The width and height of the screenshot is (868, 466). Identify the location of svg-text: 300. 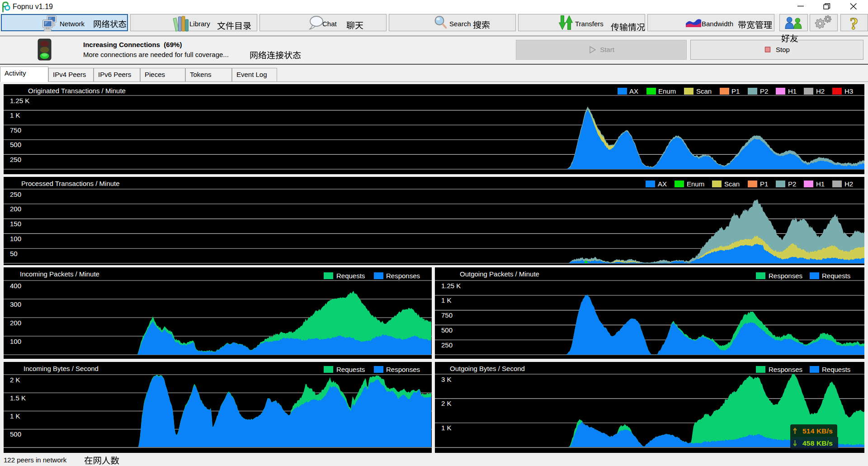
(15, 304).